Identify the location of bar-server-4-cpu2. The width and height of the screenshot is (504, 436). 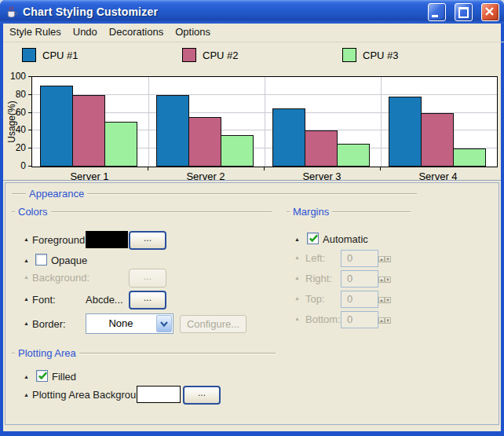
(437, 140).